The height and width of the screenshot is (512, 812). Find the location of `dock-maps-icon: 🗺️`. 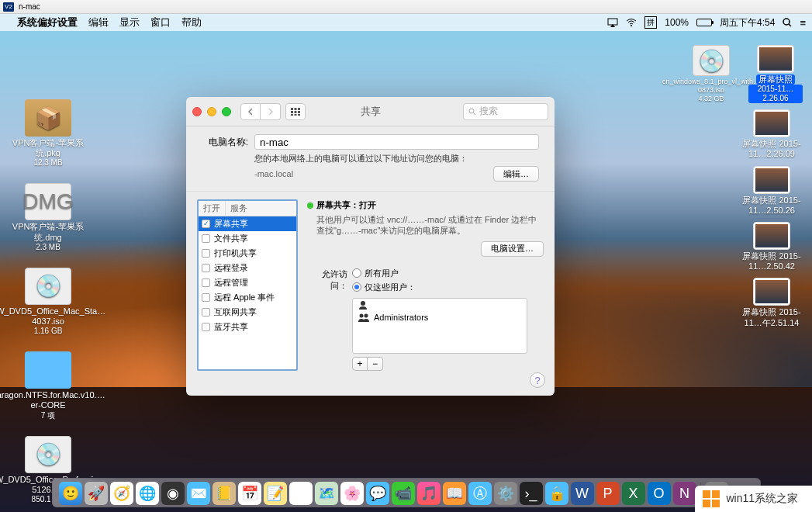

dock-maps-icon: 🗺️ is located at coordinates (327, 493).